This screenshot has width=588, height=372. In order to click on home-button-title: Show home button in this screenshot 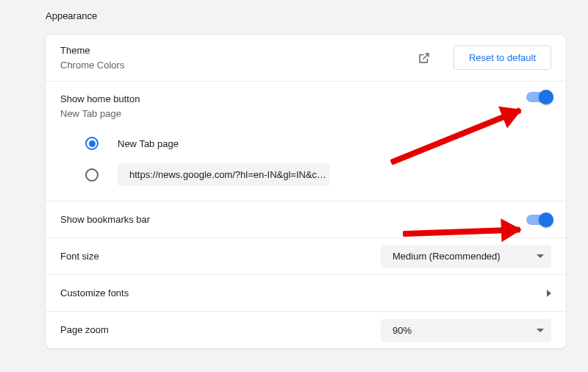, I will do `click(100, 99)`.